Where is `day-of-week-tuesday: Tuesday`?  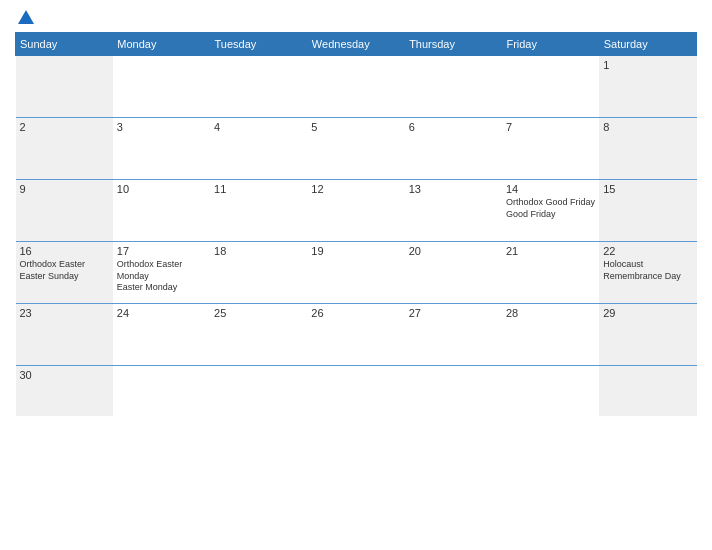
day-of-week-tuesday: Tuesday is located at coordinates (258, 44).